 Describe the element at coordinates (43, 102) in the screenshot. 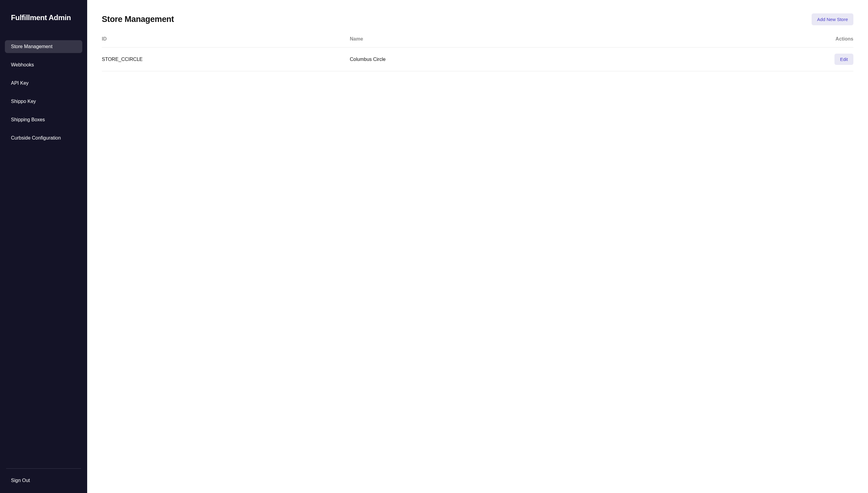

I see `sidebar-item-shippo-key: Shippo Key` at that location.